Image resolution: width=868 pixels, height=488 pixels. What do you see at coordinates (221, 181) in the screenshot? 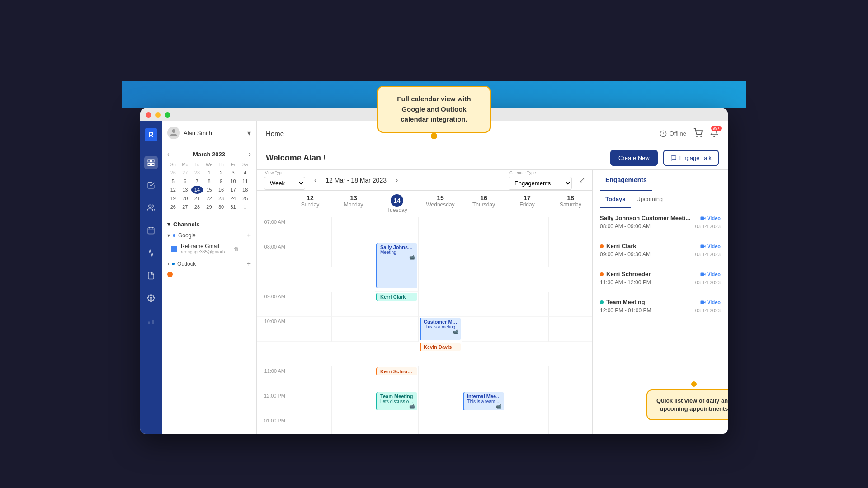
I see `mini-day: 9` at bounding box center [221, 181].